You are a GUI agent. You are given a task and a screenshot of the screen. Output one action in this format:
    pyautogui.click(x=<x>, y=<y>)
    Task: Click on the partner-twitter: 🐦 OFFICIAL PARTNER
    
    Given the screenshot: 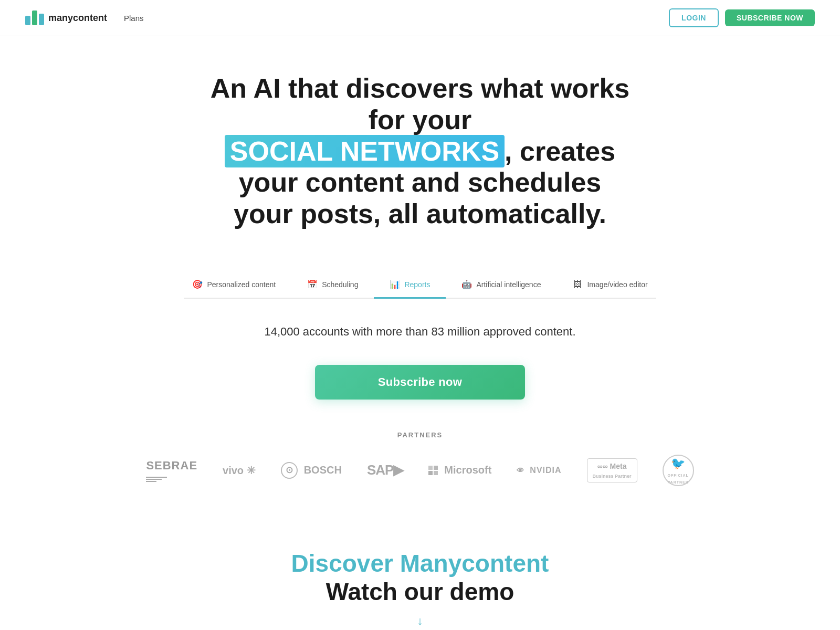 What is the action you would take?
    pyautogui.click(x=678, y=470)
    